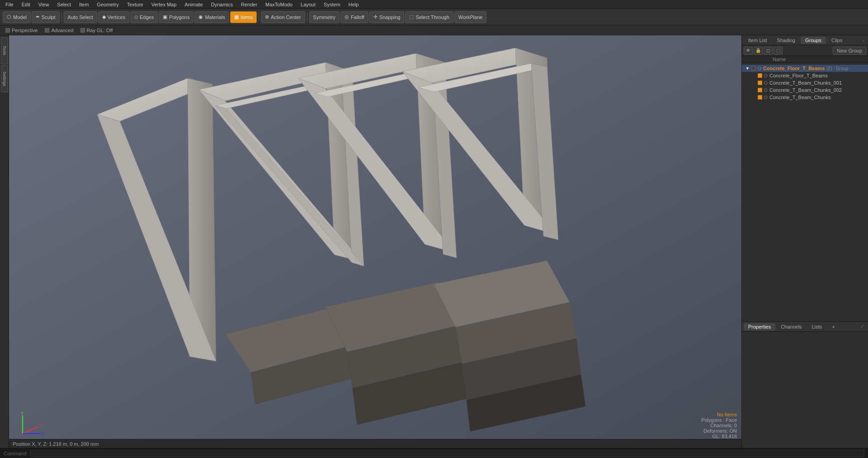 Image resolution: width=868 pixels, height=458 pixels. I want to click on lock-btn: 🔒, so click(758, 51).